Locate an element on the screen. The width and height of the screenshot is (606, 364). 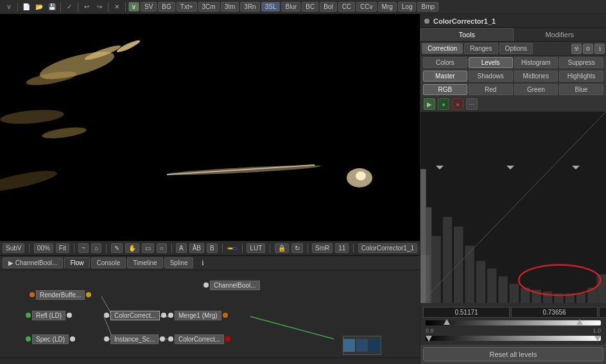
btn-mrg: Mrg is located at coordinates (388, 6).